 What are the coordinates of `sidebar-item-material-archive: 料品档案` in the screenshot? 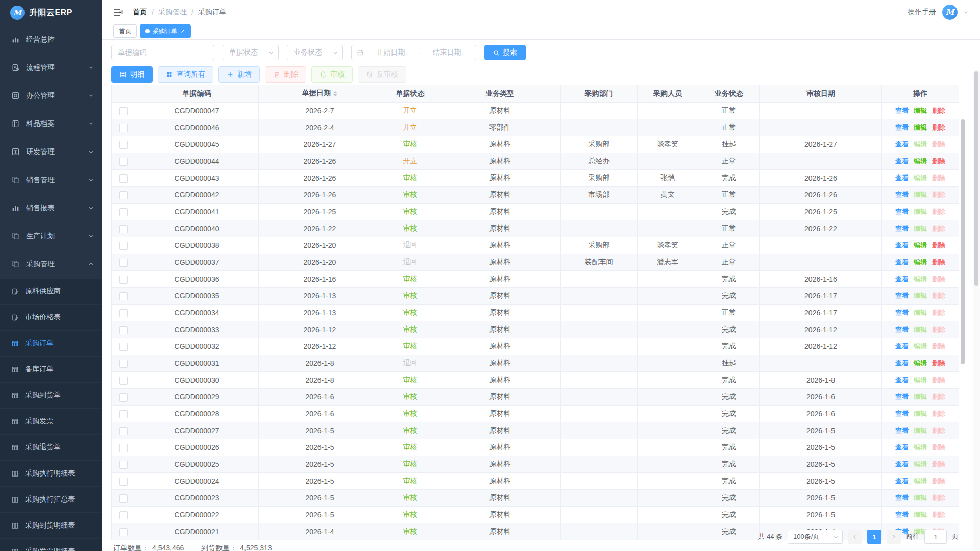 It's located at (51, 123).